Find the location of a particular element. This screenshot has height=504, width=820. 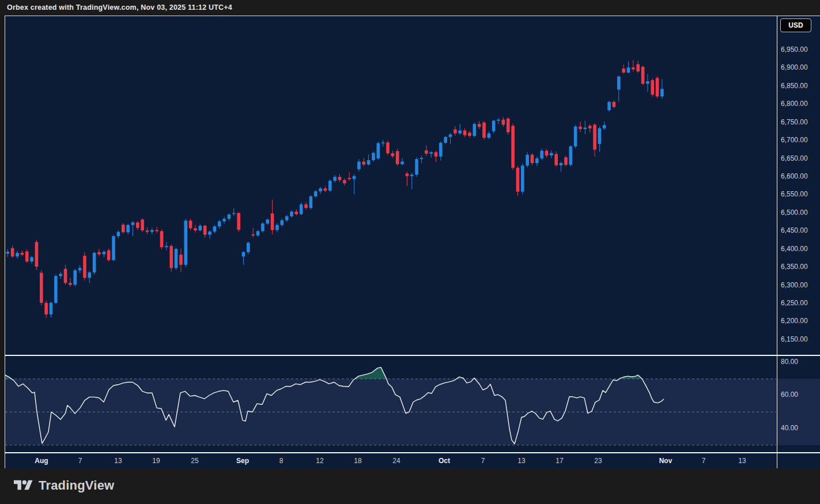

time-axis-label: Nov is located at coordinates (666, 461).